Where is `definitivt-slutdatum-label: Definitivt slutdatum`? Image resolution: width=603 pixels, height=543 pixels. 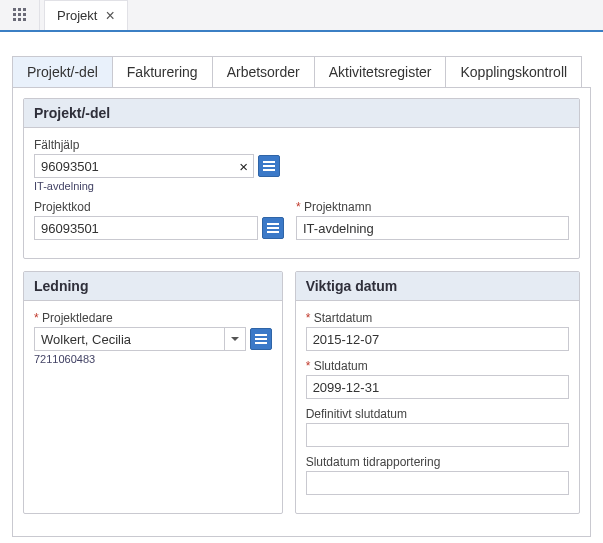 definitivt-slutdatum-label: Definitivt slutdatum is located at coordinates (438, 414).